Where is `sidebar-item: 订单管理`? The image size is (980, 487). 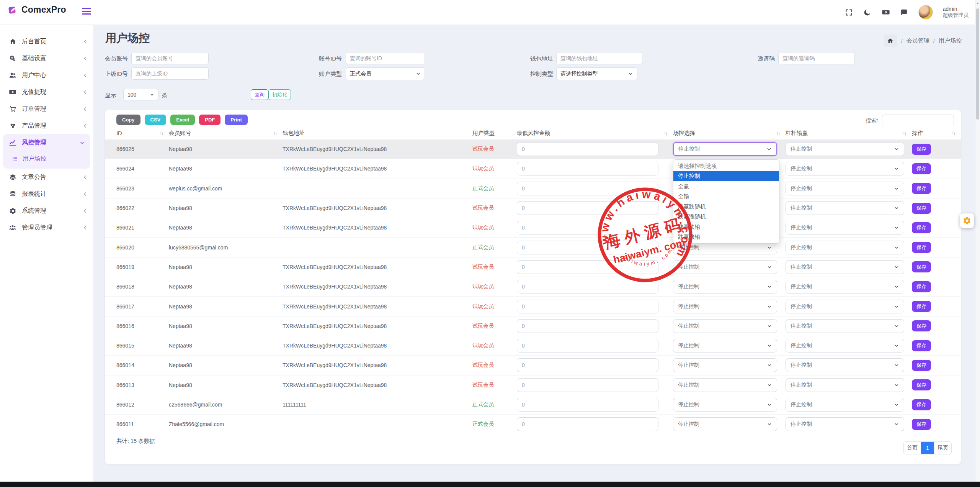 sidebar-item: 订单管理 is located at coordinates (47, 109).